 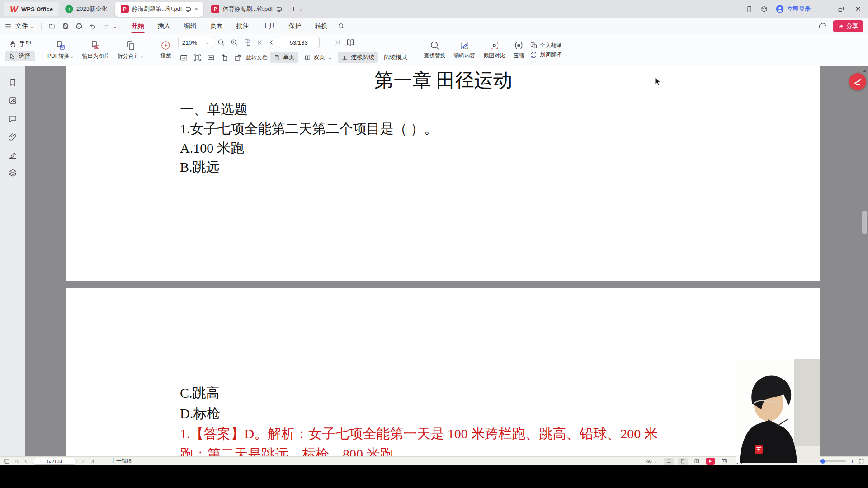 I want to click on scrollbar-thumb, so click(x=864, y=222).